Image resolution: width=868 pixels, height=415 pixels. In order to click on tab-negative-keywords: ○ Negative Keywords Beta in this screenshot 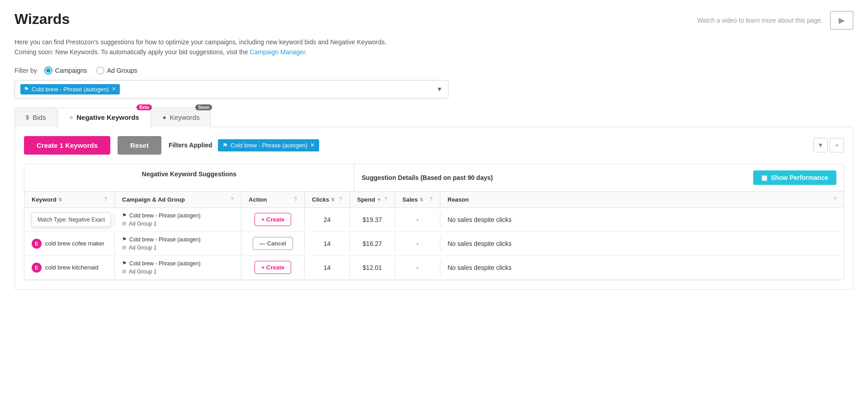, I will do `click(104, 118)`.